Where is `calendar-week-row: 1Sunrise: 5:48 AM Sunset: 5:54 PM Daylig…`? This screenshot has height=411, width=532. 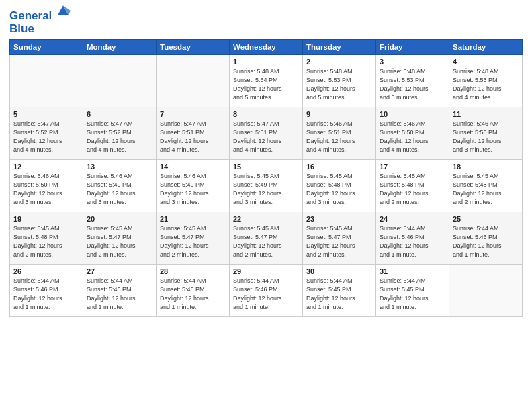 calendar-week-row: 1Sunrise: 5:48 AM Sunset: 5:54 PM Daylig… is located at coordinates (266, 81).